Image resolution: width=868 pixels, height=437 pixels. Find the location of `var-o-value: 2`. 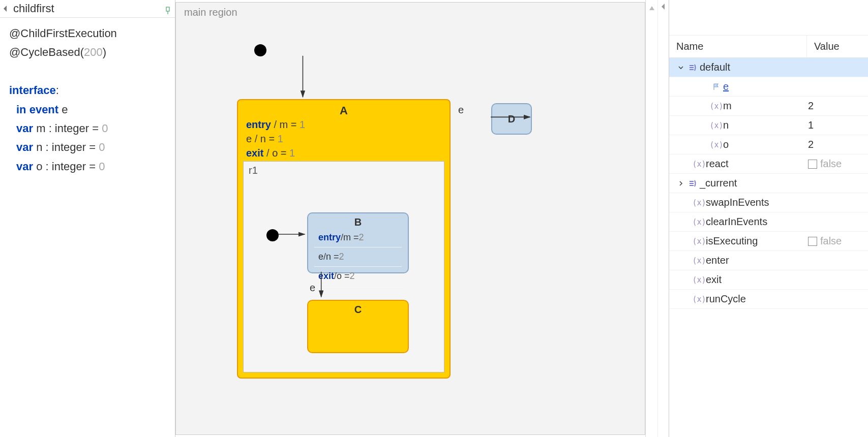

var-o-value: 2 is located at coordinates (836, 144).